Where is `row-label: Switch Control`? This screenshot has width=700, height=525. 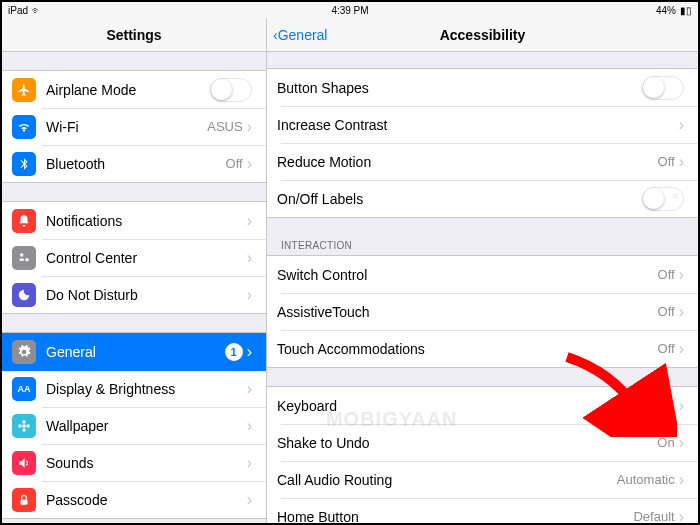
row-label: Switch Control is located at coordinates (468, 275).